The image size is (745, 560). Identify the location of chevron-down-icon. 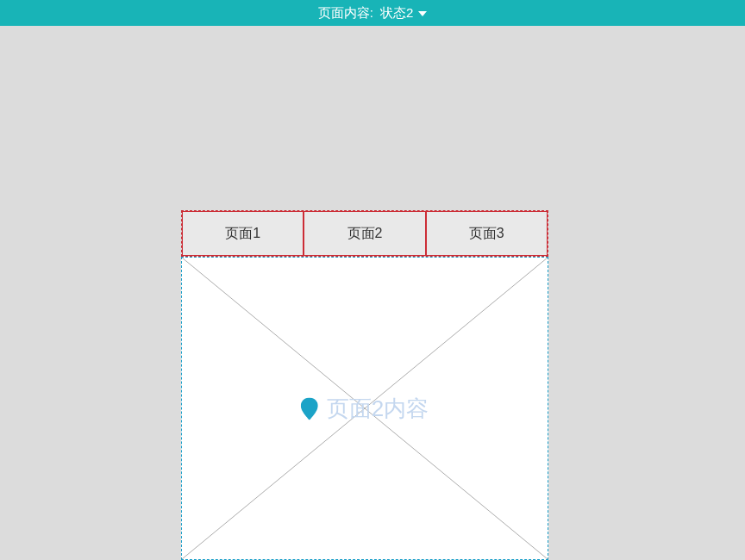
(423, 14).